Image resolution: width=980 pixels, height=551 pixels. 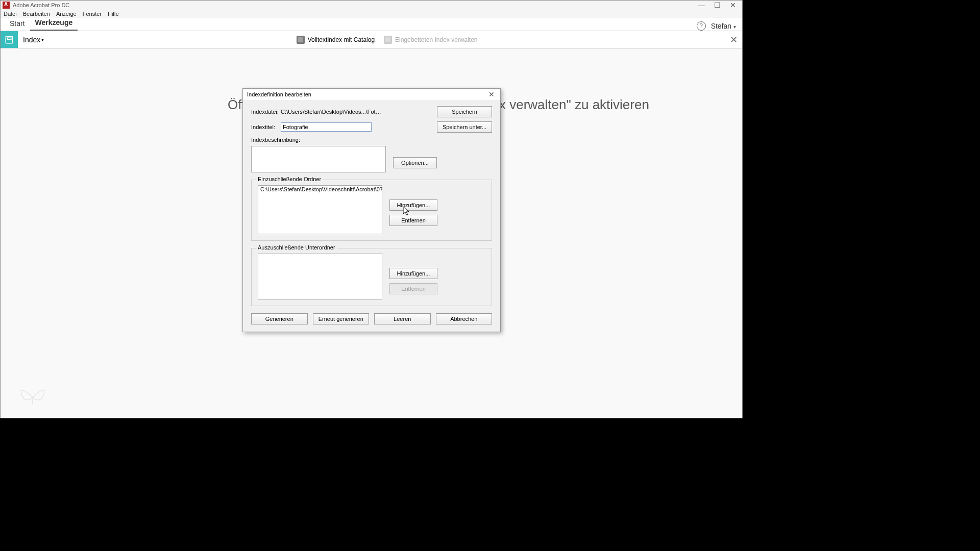 I want to click on tool-icon, so click(x=9, y=40).